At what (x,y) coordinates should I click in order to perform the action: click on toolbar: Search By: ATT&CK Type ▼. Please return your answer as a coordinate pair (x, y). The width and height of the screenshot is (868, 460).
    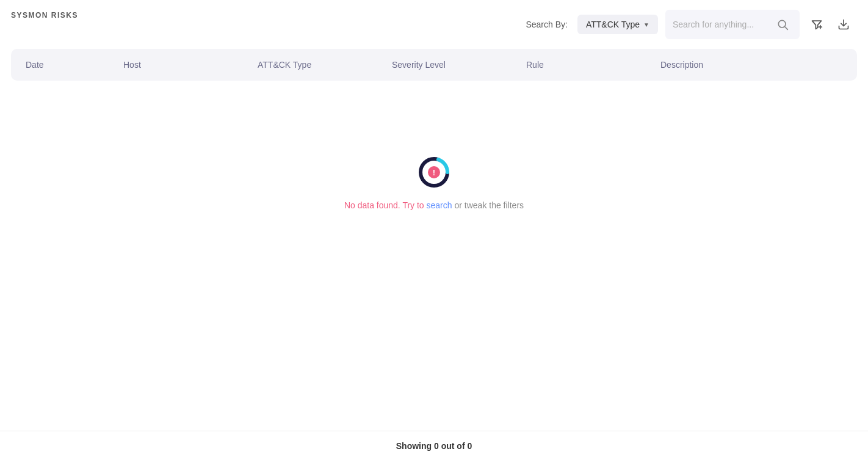
    Looking at the image, I should click on (434, 24).